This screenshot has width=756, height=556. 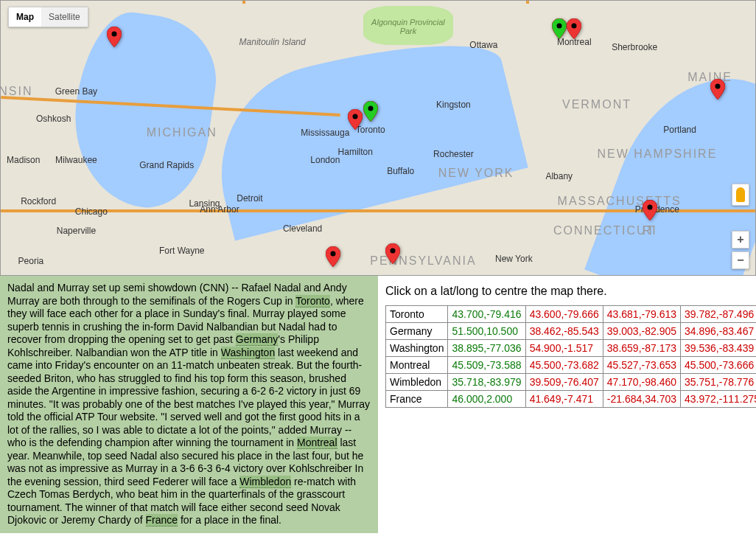 What do you see at coordinates (718, 314) in the screenshot?
I see `latlong-cell: 39.782,-87.496` at bounding box center [718, 314].